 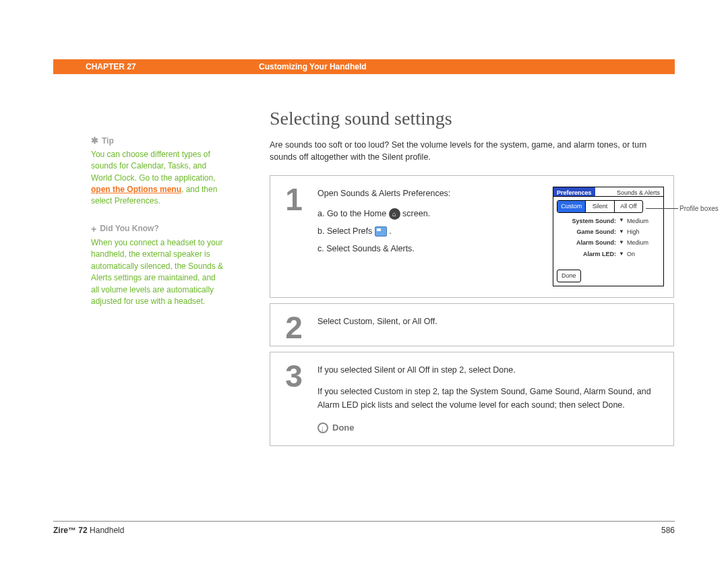 What do you see at coordinates (608, 232) in the screenshot?
I see `setting-row: Game Sound: ▼ High` at bounding box center [608, 232].